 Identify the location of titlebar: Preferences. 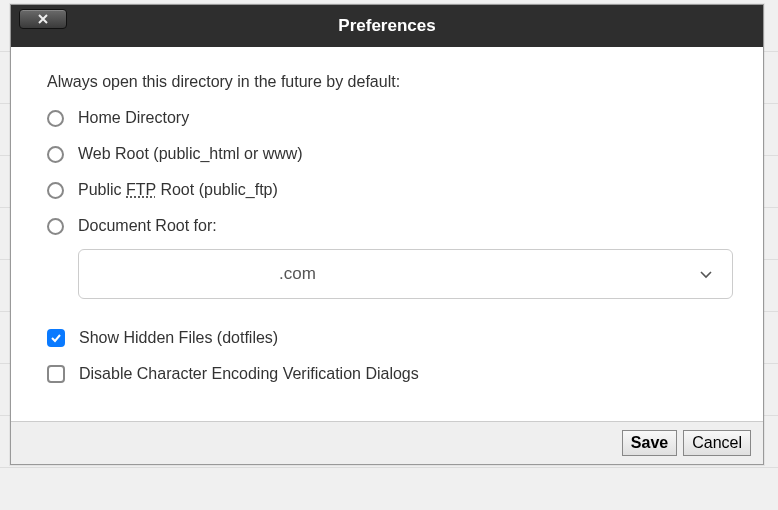
(387, 26).